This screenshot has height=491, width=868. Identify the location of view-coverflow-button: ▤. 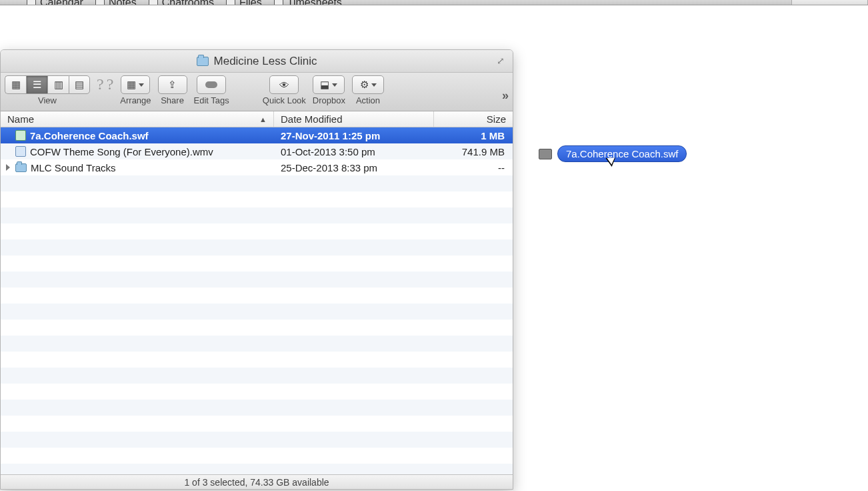
(79, 85).